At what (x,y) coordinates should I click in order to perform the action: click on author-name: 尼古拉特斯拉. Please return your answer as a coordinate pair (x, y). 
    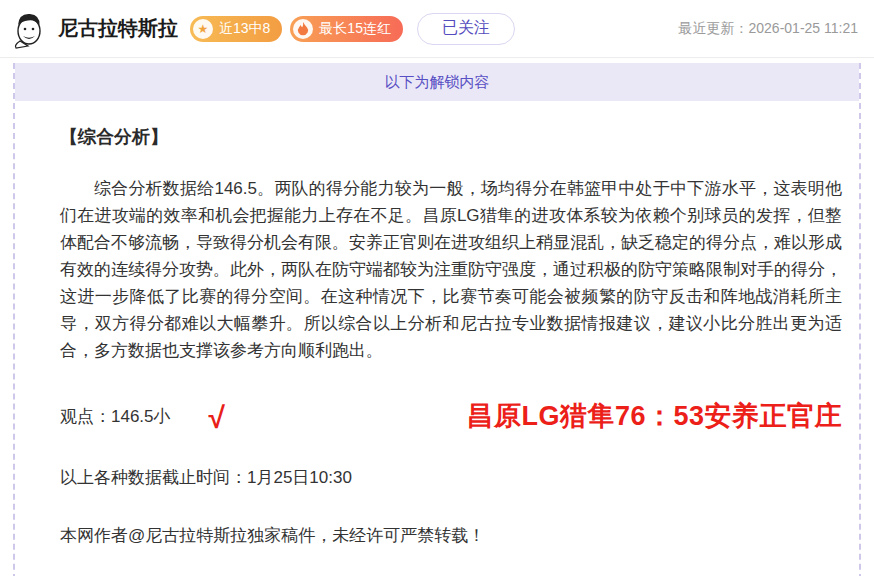
    Looking at the image, I should click on (118, 28).